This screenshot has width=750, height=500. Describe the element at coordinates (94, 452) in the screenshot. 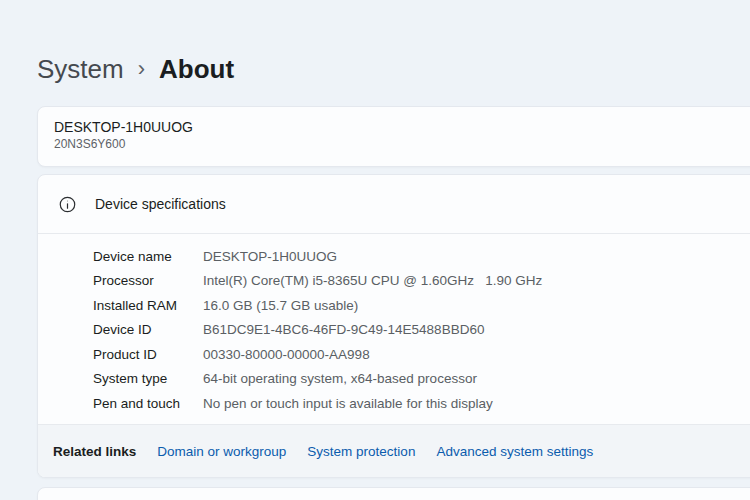

I see `related-links-title: Related links` at that location.